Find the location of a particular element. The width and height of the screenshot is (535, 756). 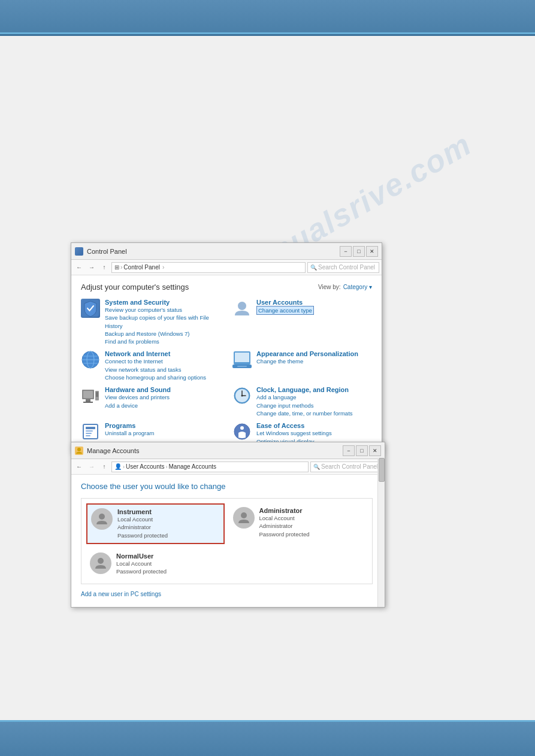

add-user-link: Add a new user in PC settings is located at coordinates (121, 594).